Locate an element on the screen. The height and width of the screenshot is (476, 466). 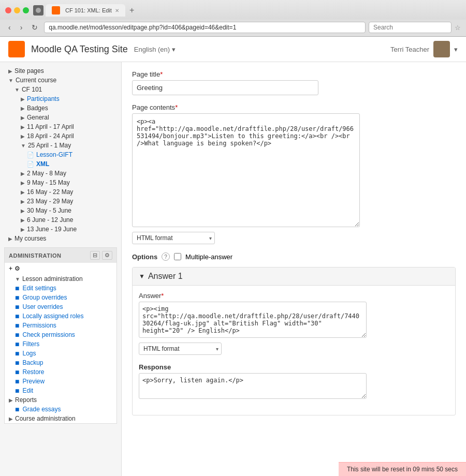
tab-title: CF 101: XML: Edit is located at coordinates (89, 10).